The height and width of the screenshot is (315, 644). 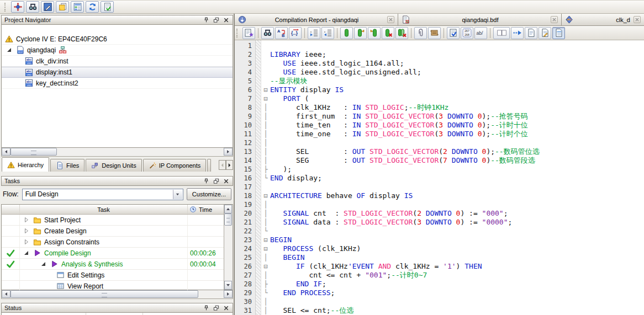 What do you see at coordinates (77, 7) in the screenshot?
I see `layout-button` at bounding box center [77, 7].